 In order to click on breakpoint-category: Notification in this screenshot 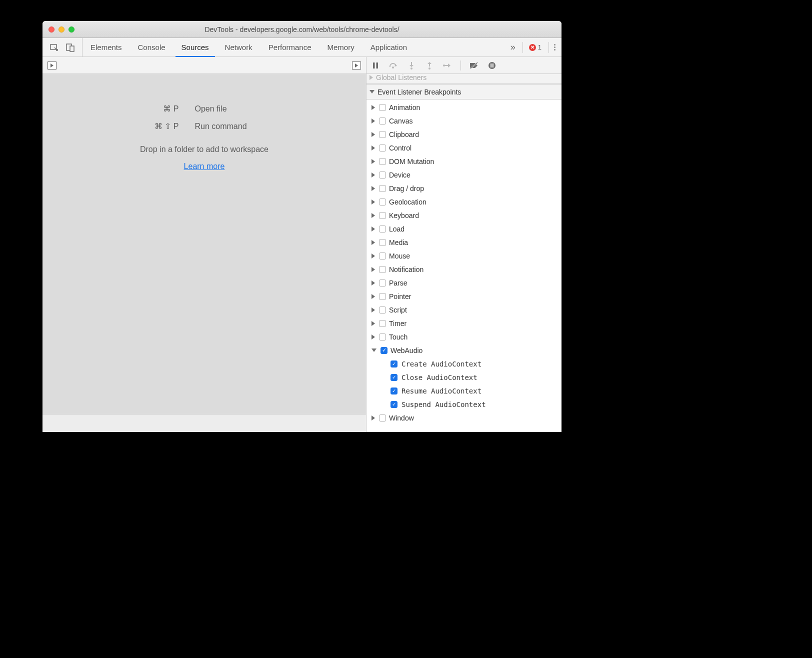, I will do `click(464, 269)`.